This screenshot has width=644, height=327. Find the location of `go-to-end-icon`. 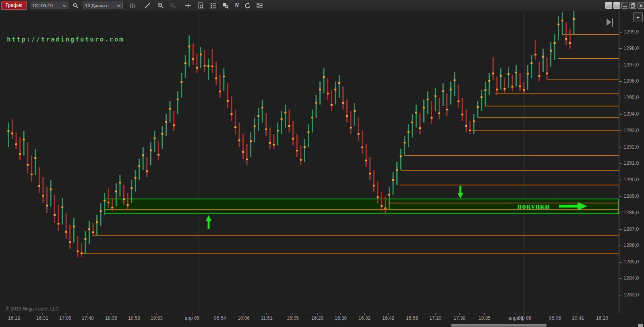

go-to-end-icon is located at coordinates (609, 22).